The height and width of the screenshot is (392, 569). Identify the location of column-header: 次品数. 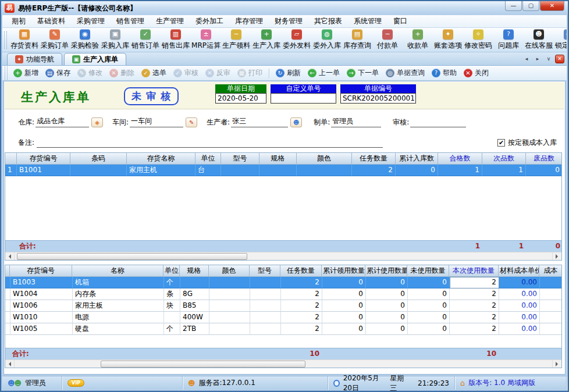
(504, 159).